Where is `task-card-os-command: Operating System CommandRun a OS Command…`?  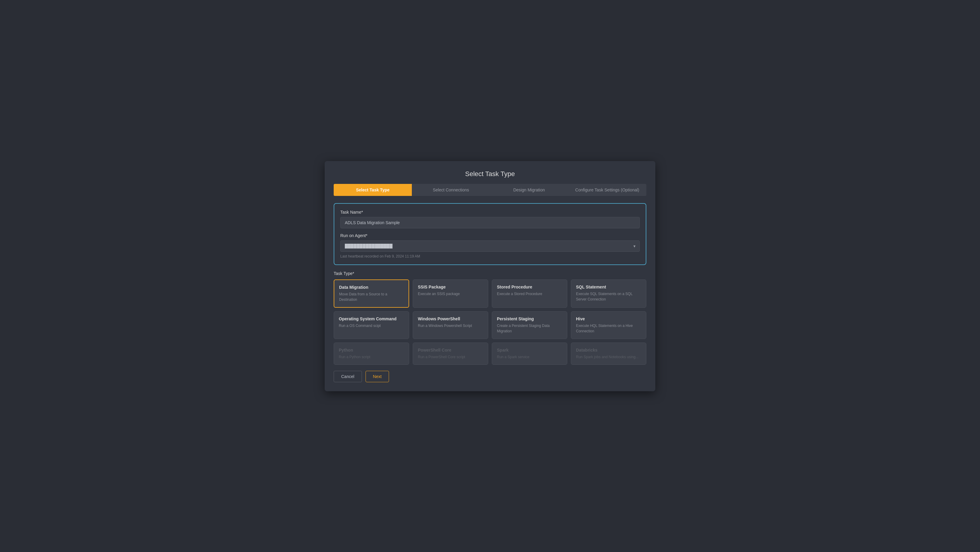 task-card-os-command: Operating System CommandRun a OS Command… is located at coordinates (371, 325).